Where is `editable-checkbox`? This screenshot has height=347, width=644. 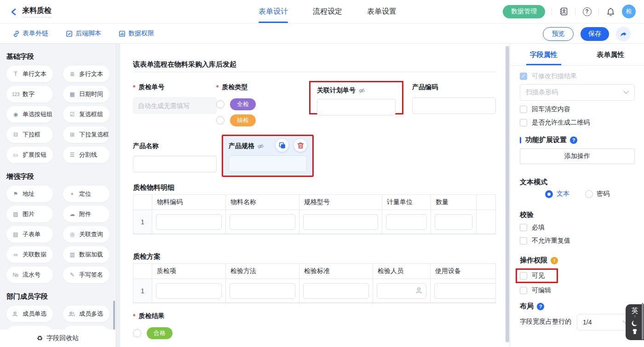
editable-checkbox is located at coordinates (523, 290).